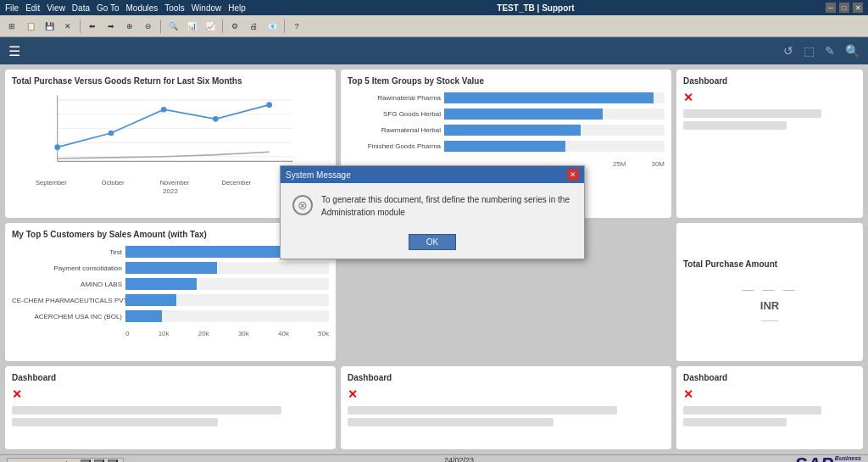 This screenshot has width=868, height=462. What do you see at coordinates (506, 81) in the screenshot?
I see `top5-stock-title: Top 5 Item Groups by Stock Value` at bounding box center [506, 81].